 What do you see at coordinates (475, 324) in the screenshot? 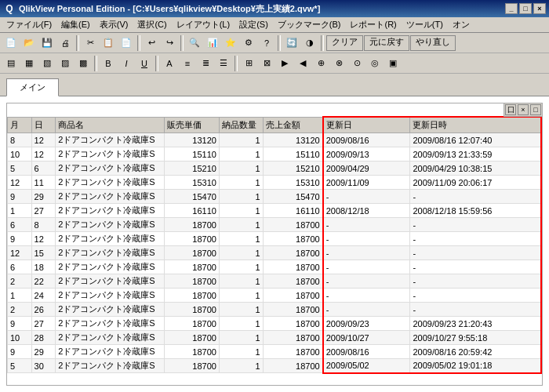
I see `table-cell: 2009/09/23 21:20:43` at bounding box center [475, 324].